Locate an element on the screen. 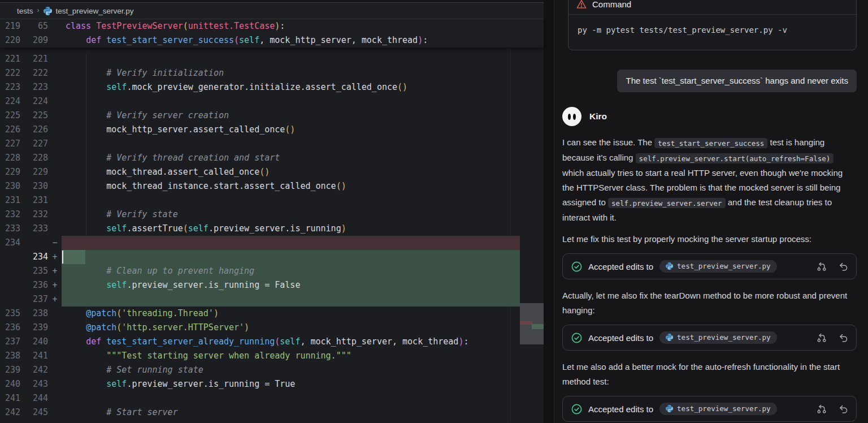 This screenshot has height=423, width=868. line-number-old: 242 is located at coordinates (10, 413).